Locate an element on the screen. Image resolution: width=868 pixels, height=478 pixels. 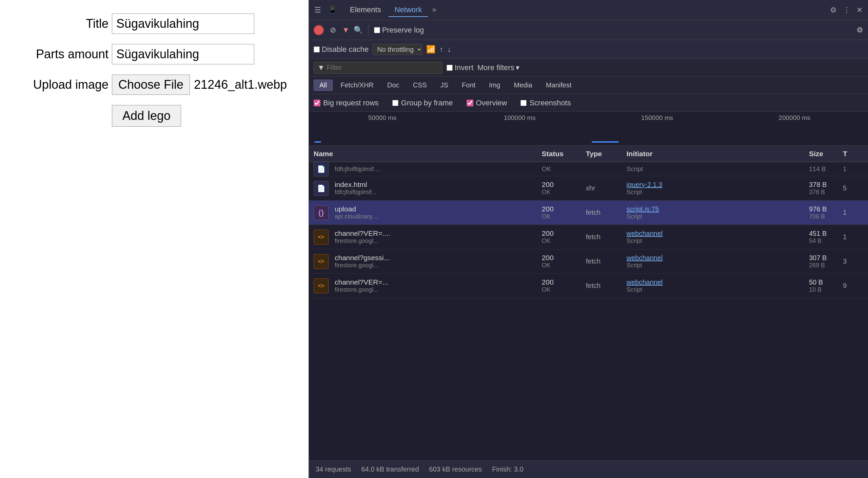
filter-type-font: Font is located at coordinates (469, 85).